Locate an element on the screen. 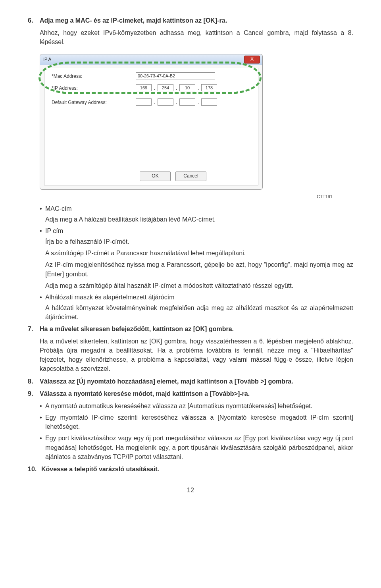  gw-field-a is located at coordinates (144, 102).